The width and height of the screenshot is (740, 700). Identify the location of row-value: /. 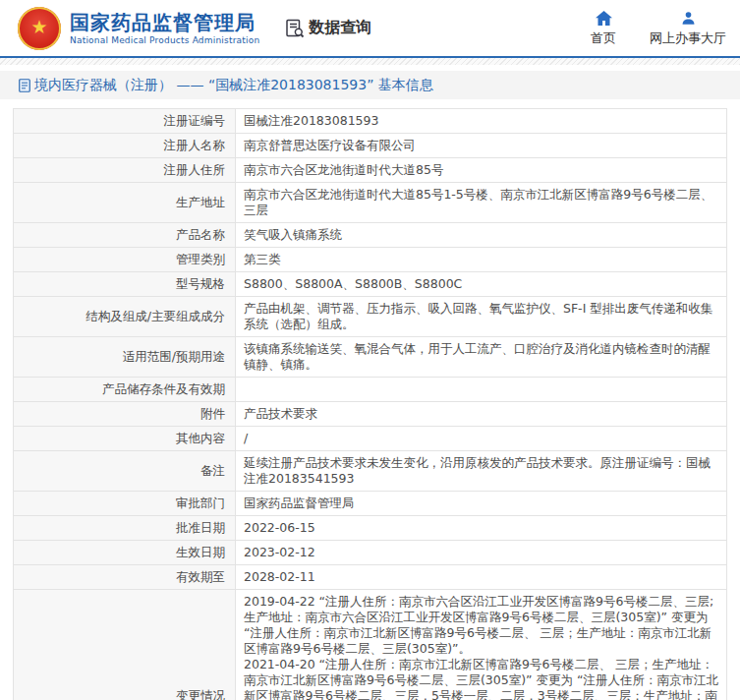
(482, 438).